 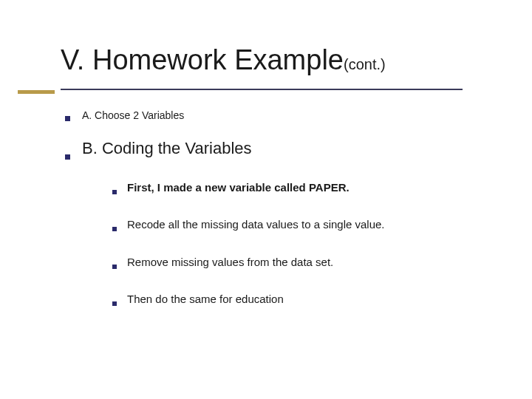 I want to click on list-item-text: First, I made a new variable called PAPE…, so click(x=238, y=188).